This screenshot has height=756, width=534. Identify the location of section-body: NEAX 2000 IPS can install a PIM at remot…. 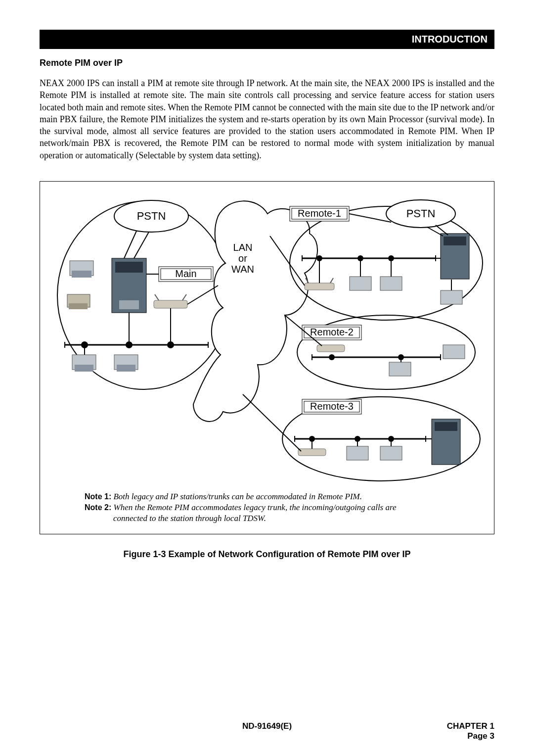
(267, 119).